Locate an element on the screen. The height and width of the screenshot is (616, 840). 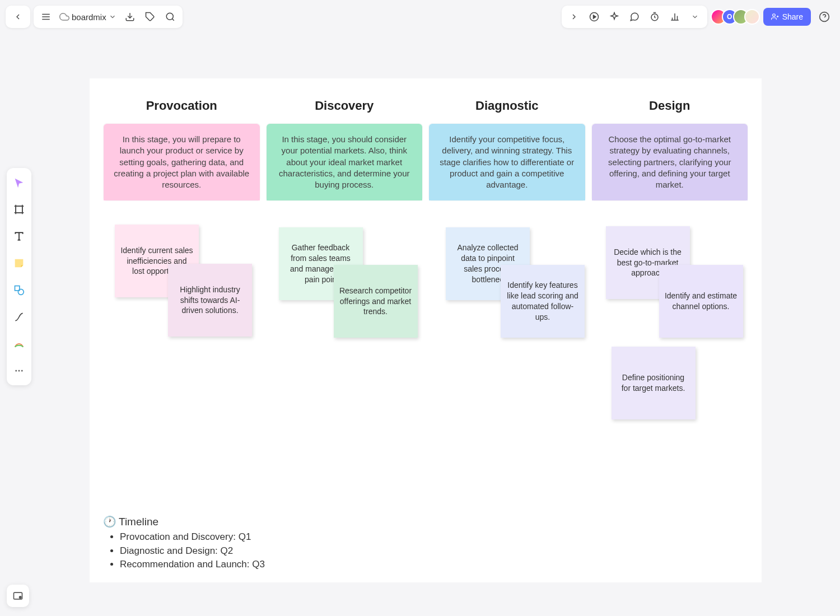
column-diagnostic: DiagnosticIdentify your competitive focu… is located at coordinates (507, 140).